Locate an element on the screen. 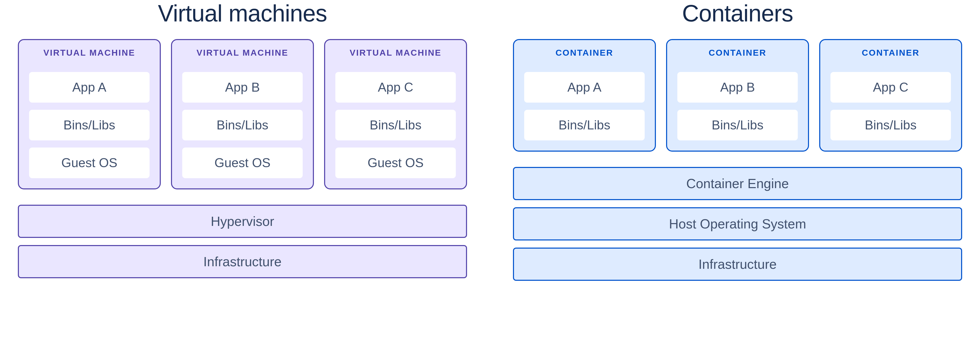 This screenshot has height=340, width=980. vm-box-2: VIRTUAL MACHINE App C Bins/Libs Guest OS is located at coordinates (396, 114).